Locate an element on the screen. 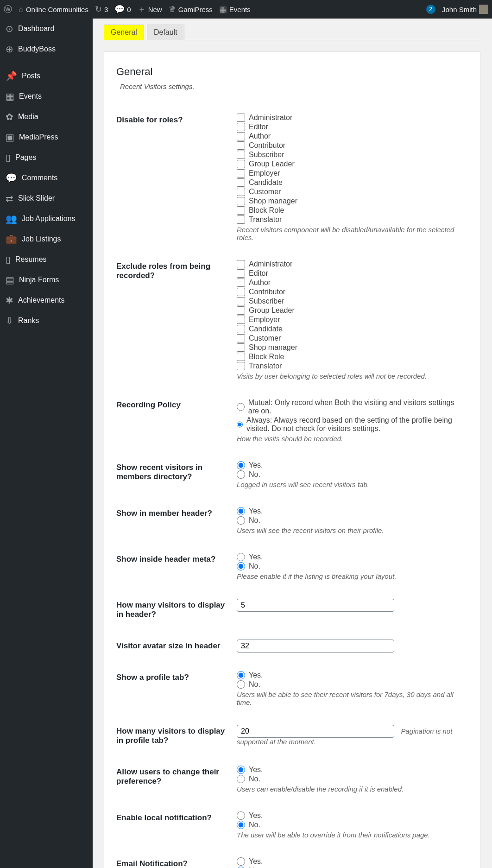 The width and height of the screenshot is (492, 868). events-link: ▦Events is located at coordinates (235, 9).